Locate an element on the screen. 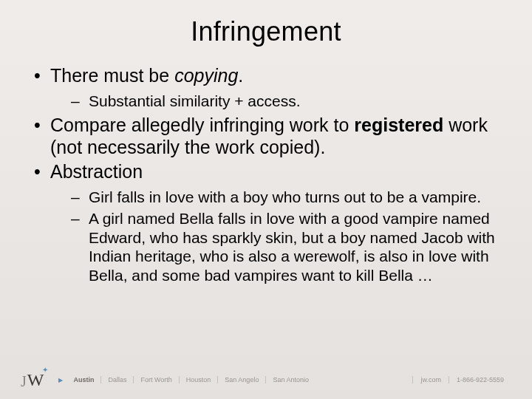 The height and width of the screenshot is (399, 532). sub-list: Substantial similarity + access. is located at coordinates (276, 101).